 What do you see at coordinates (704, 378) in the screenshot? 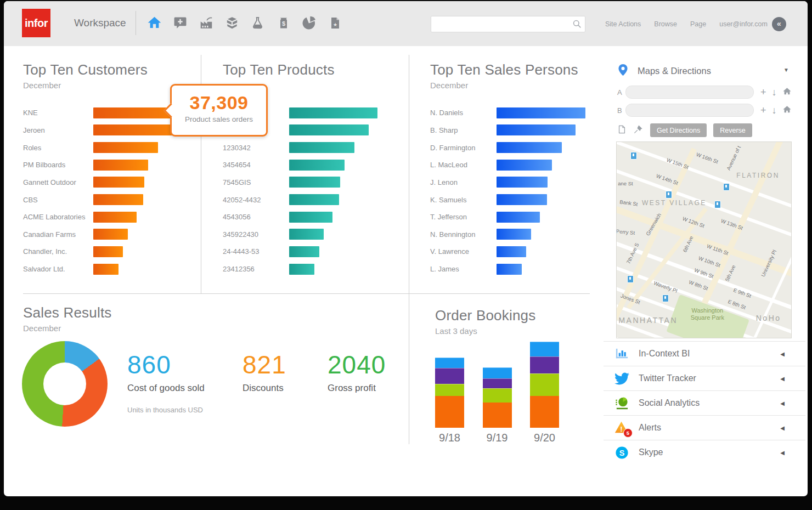
I see `sidebar-item-twitter-tracker: Twitter Tracker◀` at bounding box center [704, 378].